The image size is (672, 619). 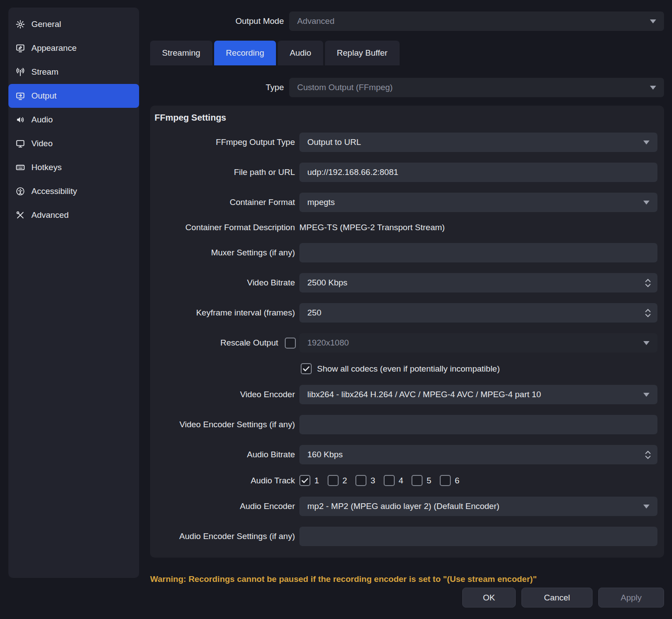 I want to click on recording-type-row: Type Custom Output (FFmpeg), so click(x=407, y=87).